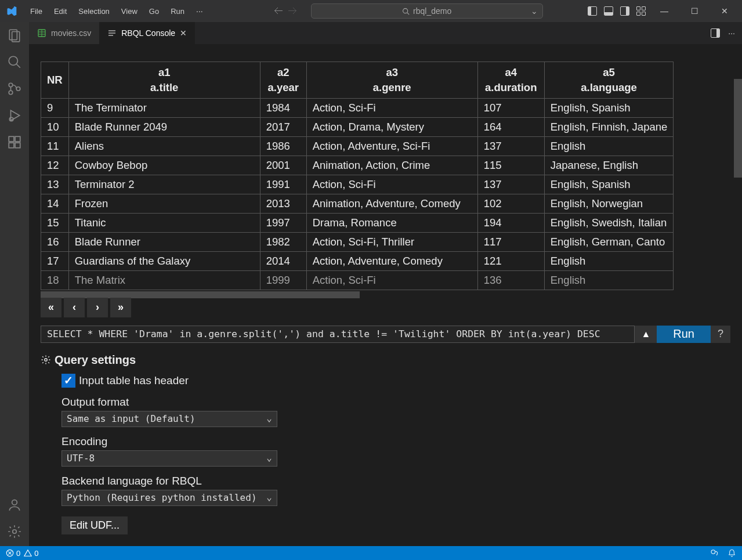 This screenshot has height=560, width=742. Describe the element at coordinates (338, 334) in the screenshot. I see `query-input` at that location.